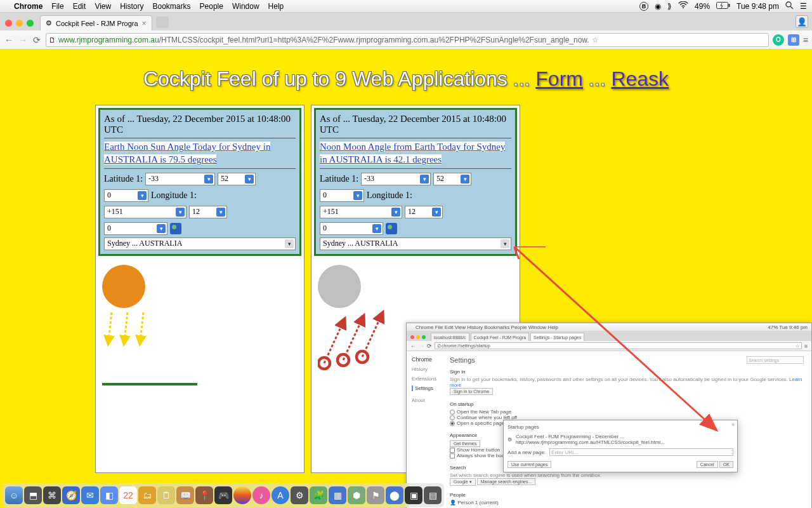  Describe the element at coordinates (407, 40) in the screenshot. I see `address-bar: 🗋 www.rjmprogramming.com.au/HTMLCSS/cock…` at that location.